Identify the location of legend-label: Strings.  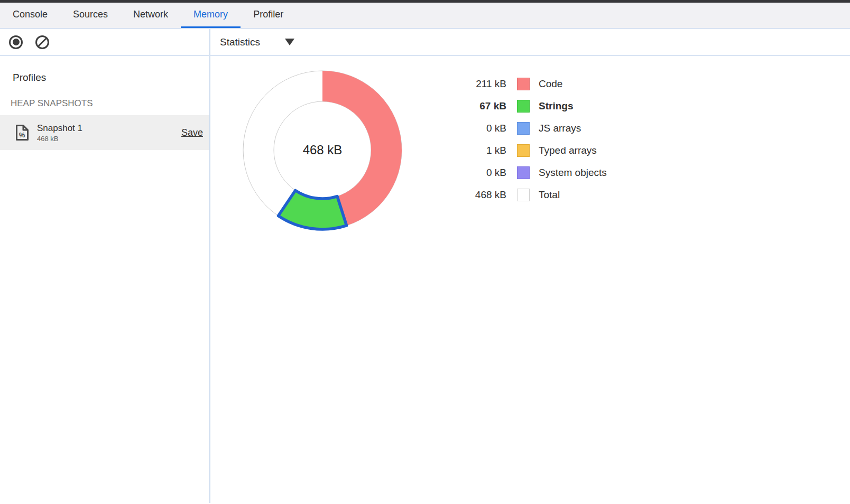
(556, 106).